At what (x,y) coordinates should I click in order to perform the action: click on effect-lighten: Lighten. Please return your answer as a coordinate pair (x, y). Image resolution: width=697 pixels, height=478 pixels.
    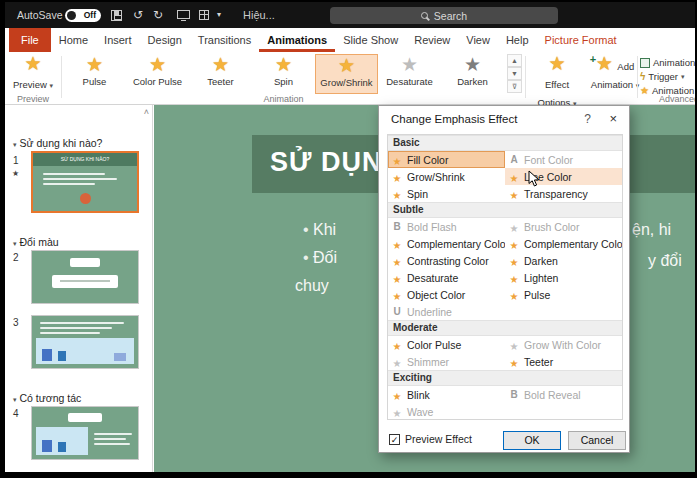
    Looking at the image, I should click on (564, 278).